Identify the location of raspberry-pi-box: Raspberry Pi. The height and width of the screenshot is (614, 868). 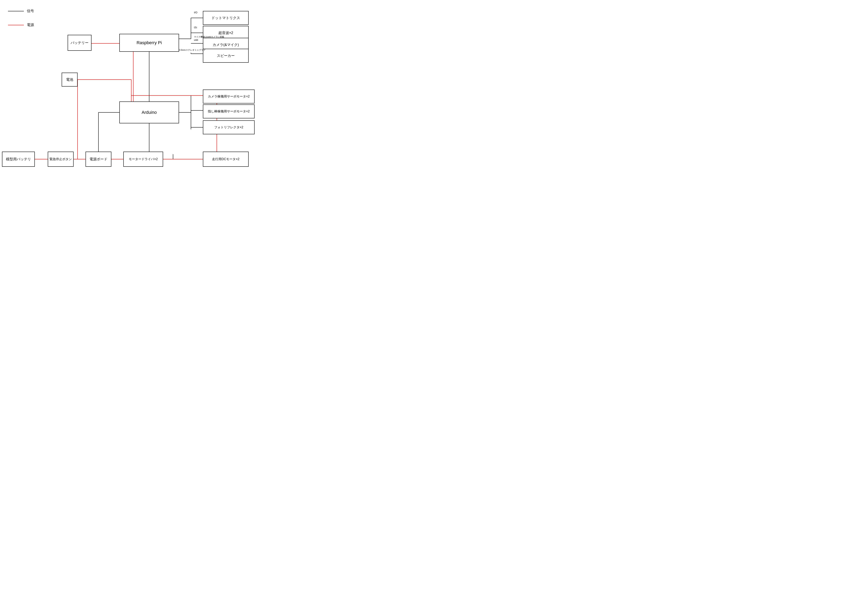
(149, 43).